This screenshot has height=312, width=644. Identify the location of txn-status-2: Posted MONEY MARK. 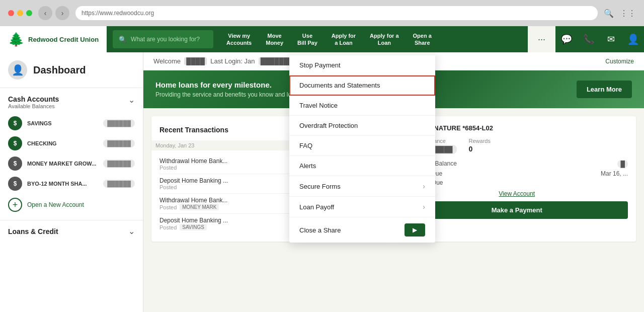
(193, 207).